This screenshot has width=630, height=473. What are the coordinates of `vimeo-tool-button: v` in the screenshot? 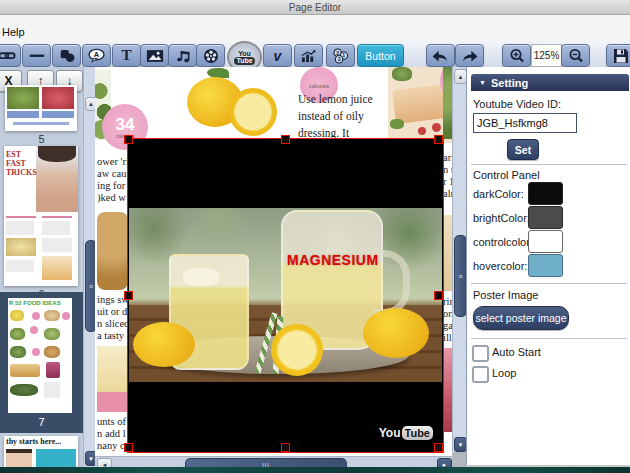 It's located at (278, 56).